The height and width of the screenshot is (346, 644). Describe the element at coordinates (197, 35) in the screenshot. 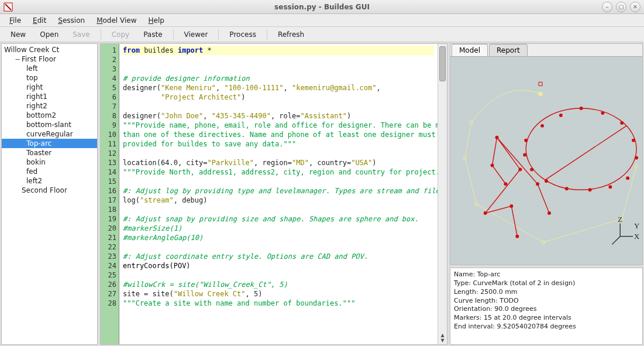

I see `toolbar-viewer: Viewer` at that location.